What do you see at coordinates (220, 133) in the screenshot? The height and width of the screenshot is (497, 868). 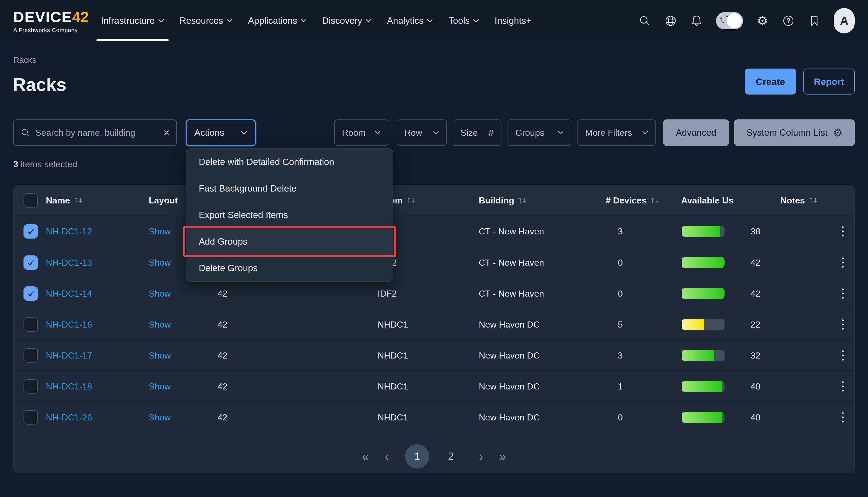 I see `actions-dropdown-button: Actions` at bounding box center [220, 133].